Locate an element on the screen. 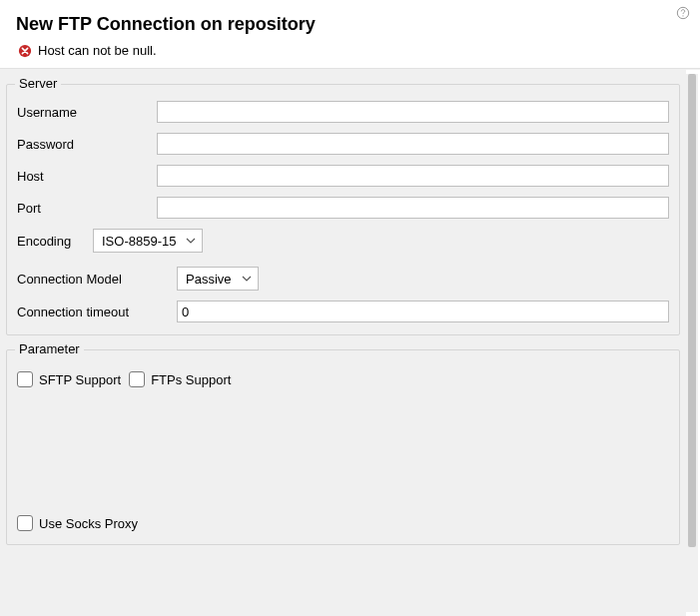 The image size is (700, 616). encoding-combo-value: ISO-8859-15 is located at coordinates (139, 242).